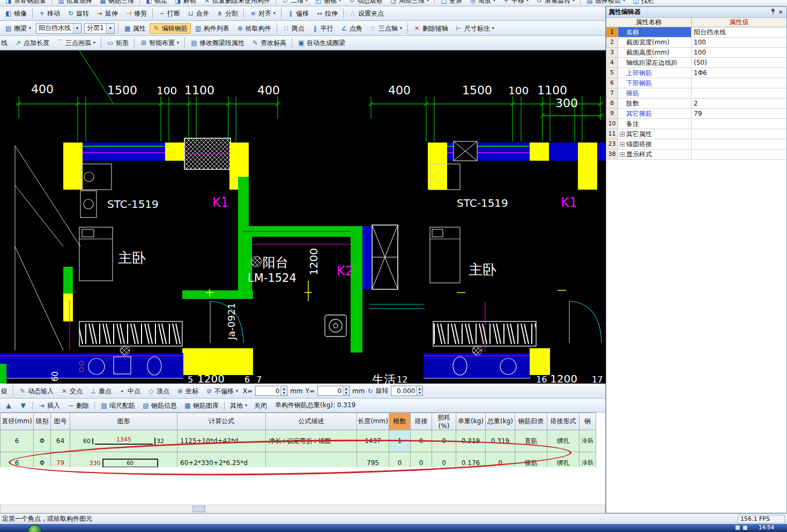  Describe the element at coordinates (117, 3) in the screenshot. I see `toolbar-button-rebar-3d: ▦钢筋三维` at that location.